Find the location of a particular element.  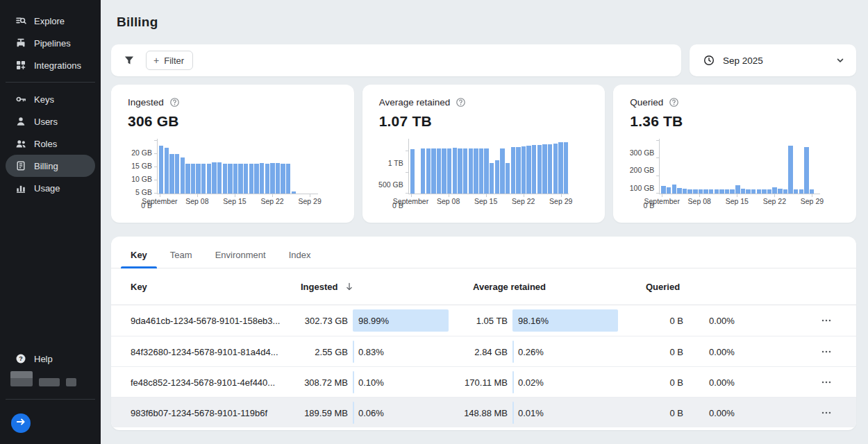

percent-value: 0.00% is located at coordinates (722, 352).